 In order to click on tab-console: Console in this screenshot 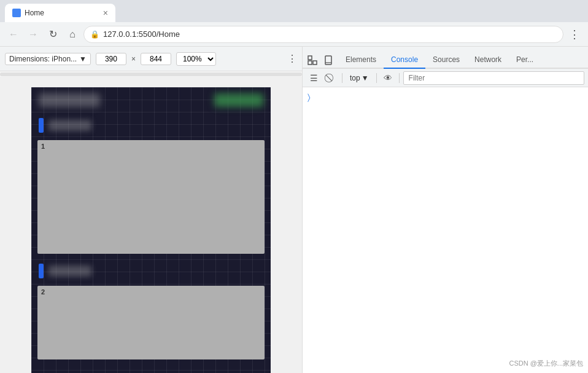, I will do `click(404, 60)`.